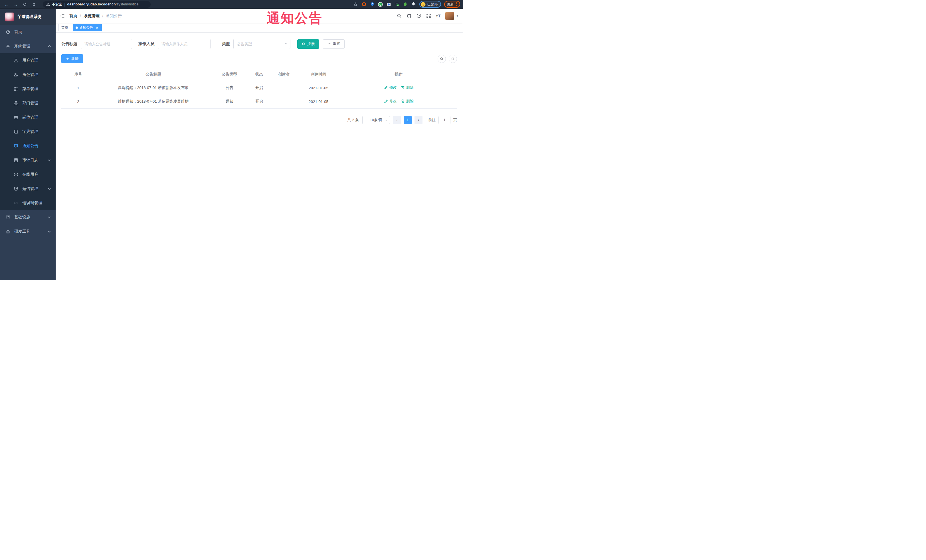  Describe the element at coordinates (262, 44) in the screenshot. I see `type-select-input` at that location.